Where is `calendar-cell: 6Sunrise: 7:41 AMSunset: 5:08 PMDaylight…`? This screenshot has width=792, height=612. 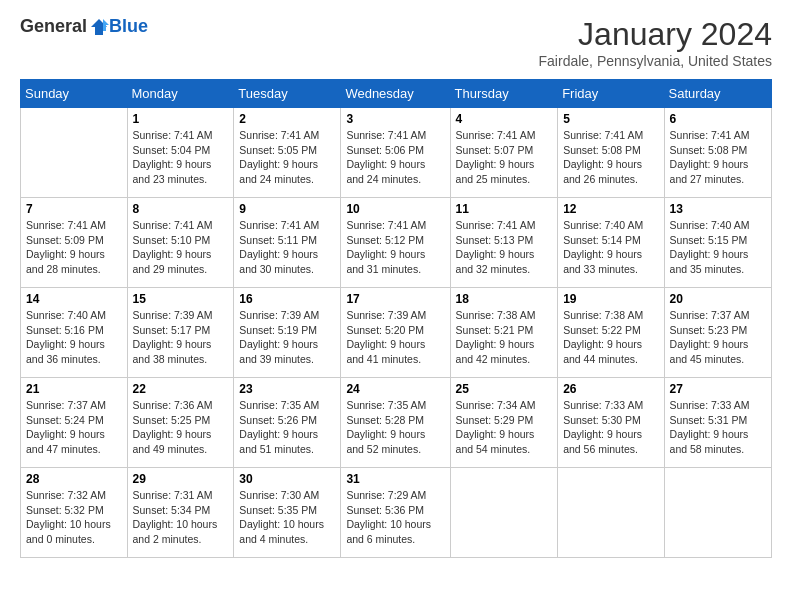
calendar-cell: 6Sunrise: 7:41 AMSunset: 5:08 PMDaylight… is located at coordinates (718, 153).